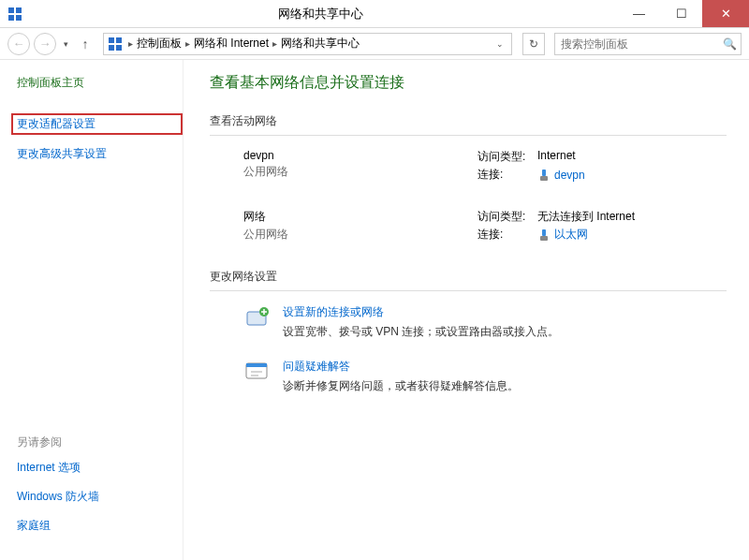  Describe the element at coordinates (159, 43) in the screenshot. I see `breadcrumb-item: 控制面板` at that location.